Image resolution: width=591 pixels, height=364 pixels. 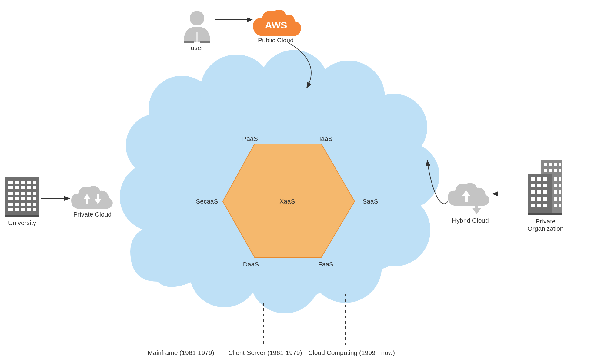 I want to click on private-org-icon, so click(x=545, y=187).